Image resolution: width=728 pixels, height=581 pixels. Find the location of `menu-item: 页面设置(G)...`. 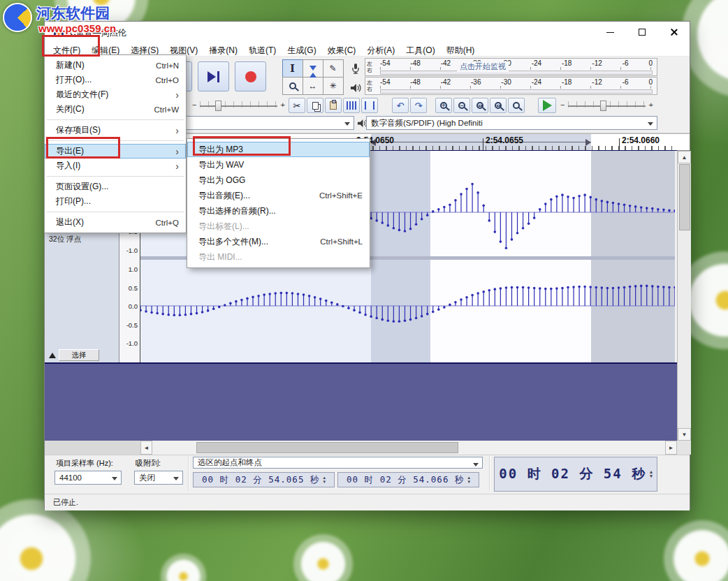

menu-item: 页面设置(G)... is located at coordinates (115, 187).